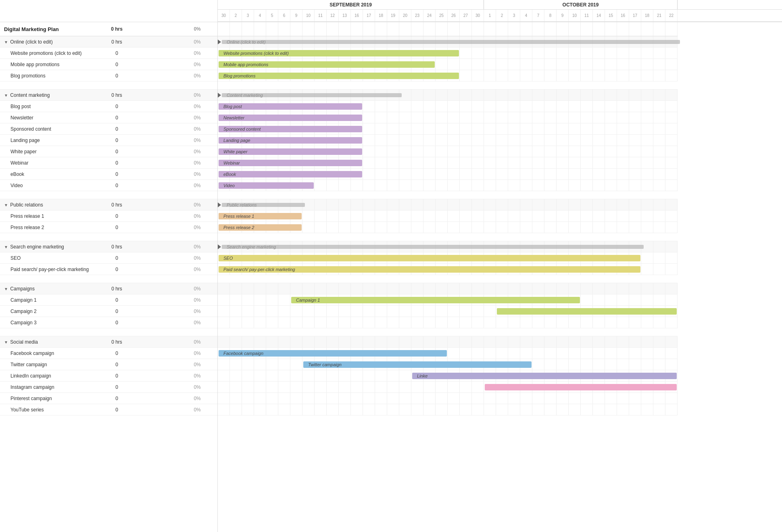  Describe the element at coordinates (526, 15) in the screenshot. I see `day-label: 4` at that location.